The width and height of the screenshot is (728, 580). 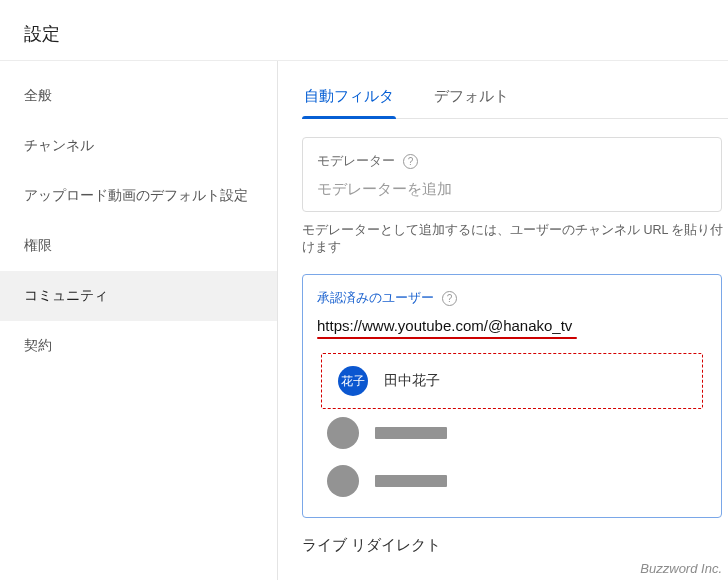 I want to click on moderator-input: モデレーターを追加, so click(x=512, y=190).